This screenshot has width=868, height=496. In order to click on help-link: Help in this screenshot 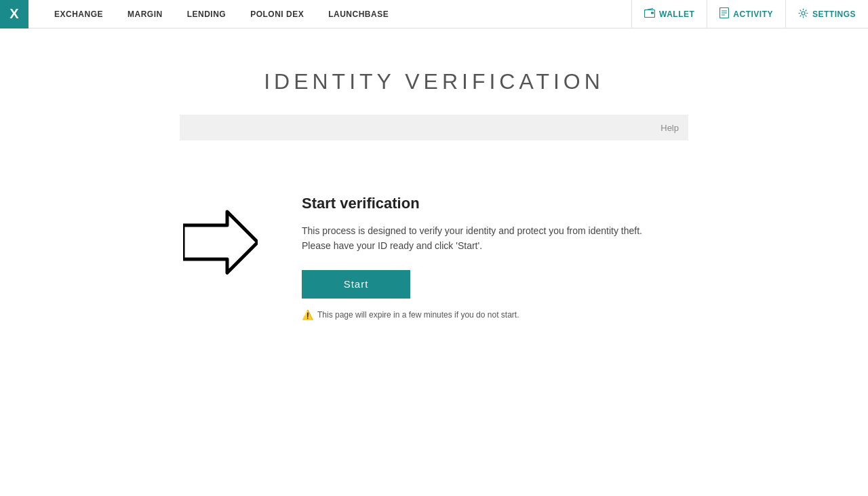, I will do `click(670, 128)`.